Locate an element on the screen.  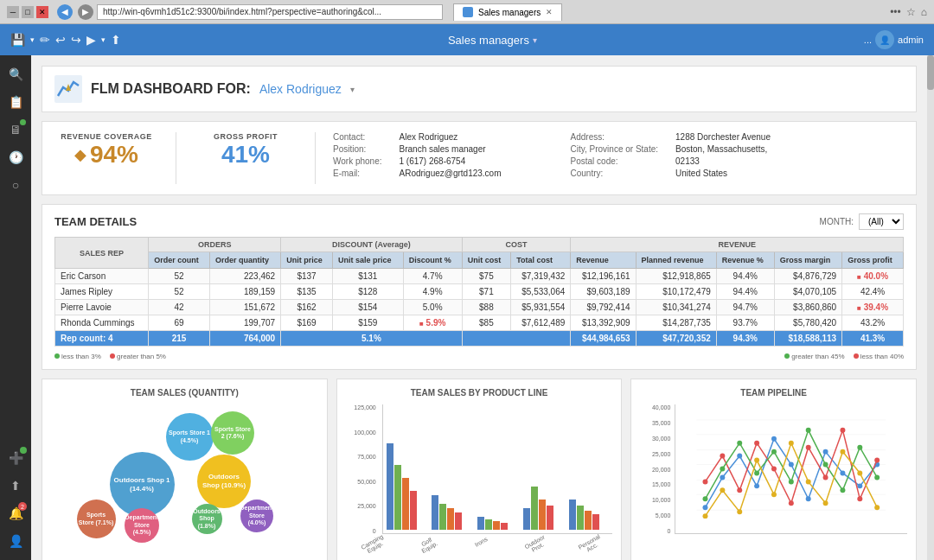
undo-icon: ↩ is located at coordinates (61, 40).